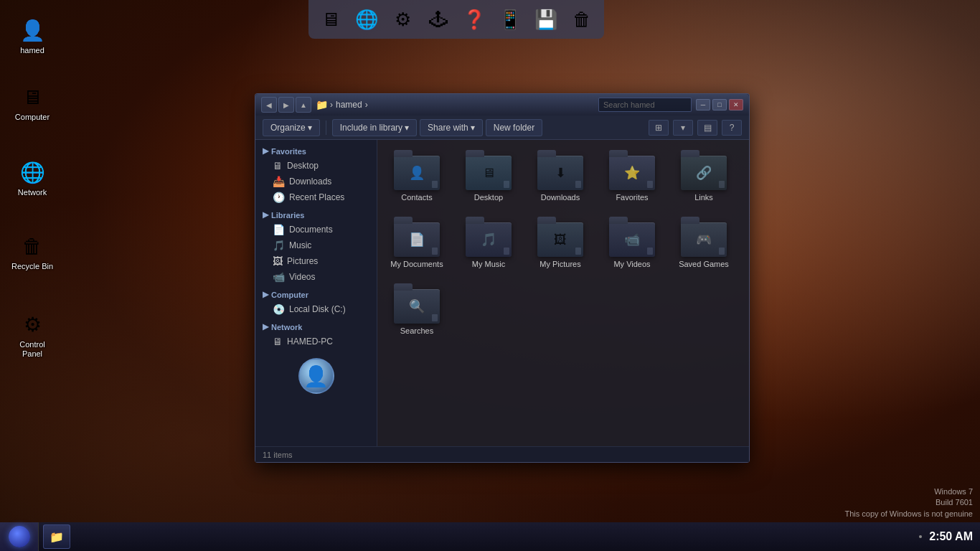  What do you see at coordinates (19, 537) in the screenshot?
I see `start-button` at bounding box center [19, 537].